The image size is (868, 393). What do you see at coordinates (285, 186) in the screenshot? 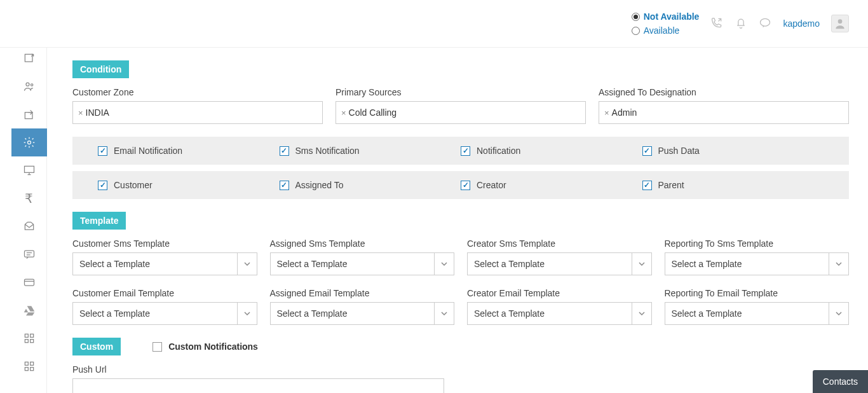
I see `assigned-to-checkbox` at bounding box center [285, 186].